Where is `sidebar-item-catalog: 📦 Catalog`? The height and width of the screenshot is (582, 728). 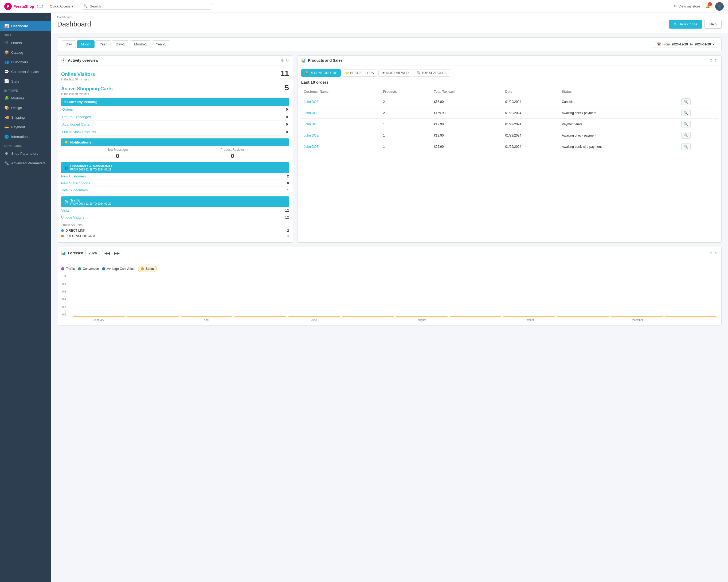 sidebar-item-catalog: 📦 Catalog is located at coordinates (25, 52).